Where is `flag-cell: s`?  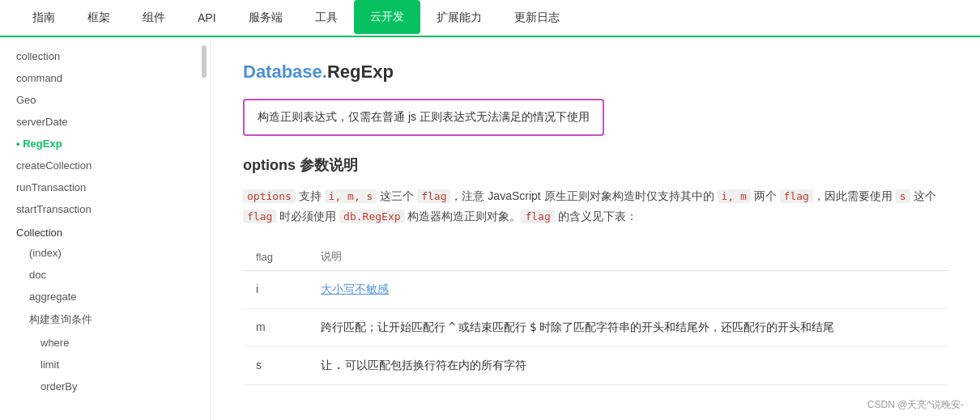
flag-cell: s is located at coordinates (275, 366).